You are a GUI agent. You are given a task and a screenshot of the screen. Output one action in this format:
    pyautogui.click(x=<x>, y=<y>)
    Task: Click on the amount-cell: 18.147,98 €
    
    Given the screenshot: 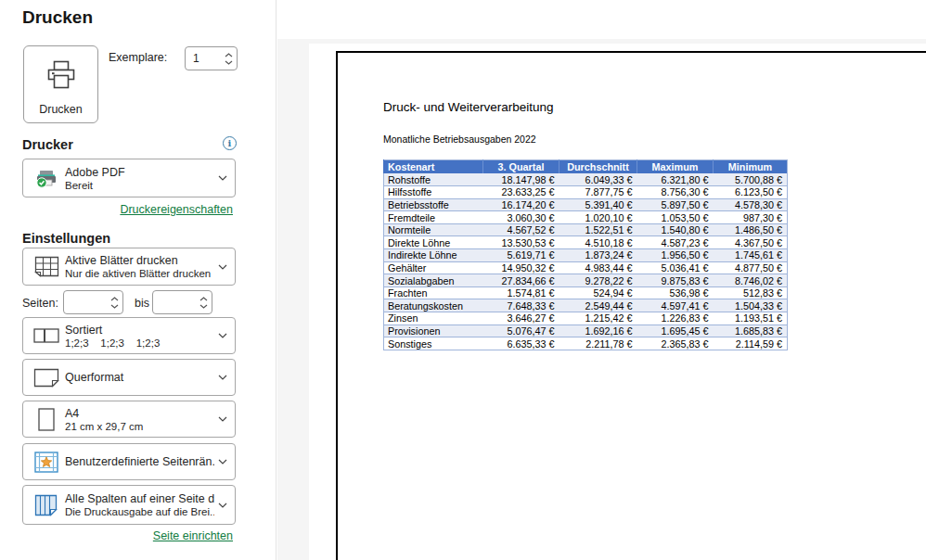 What is the action you would take?
    pyautogui.click(x=521, y=180)
    